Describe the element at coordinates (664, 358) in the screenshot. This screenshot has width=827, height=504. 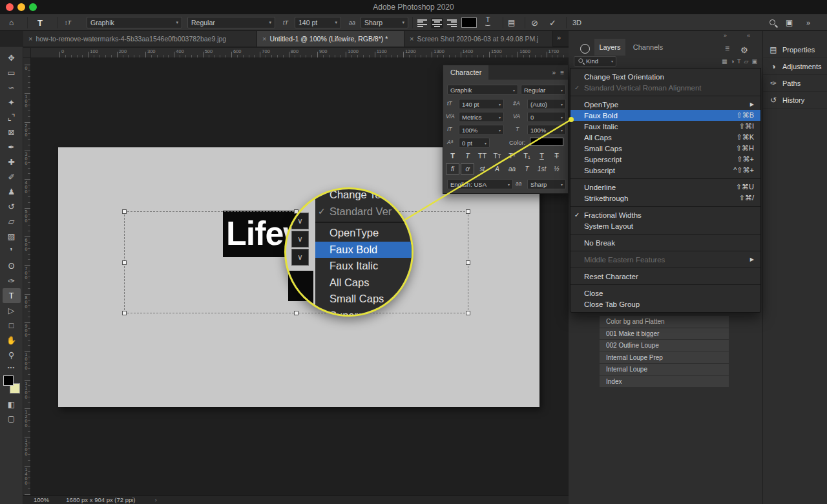
I see `history-state-internal-loupe-prep: Internal Loupe Prep` at that location.